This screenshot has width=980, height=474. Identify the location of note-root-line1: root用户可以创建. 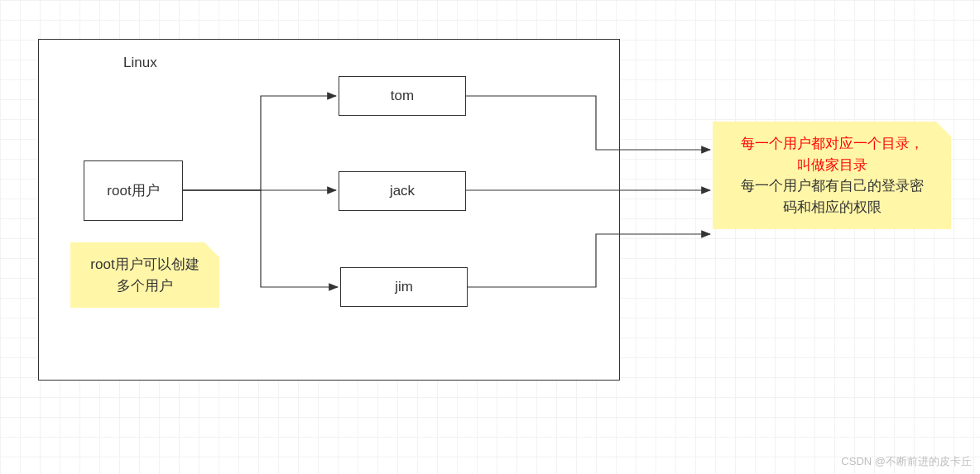
(144, 265).